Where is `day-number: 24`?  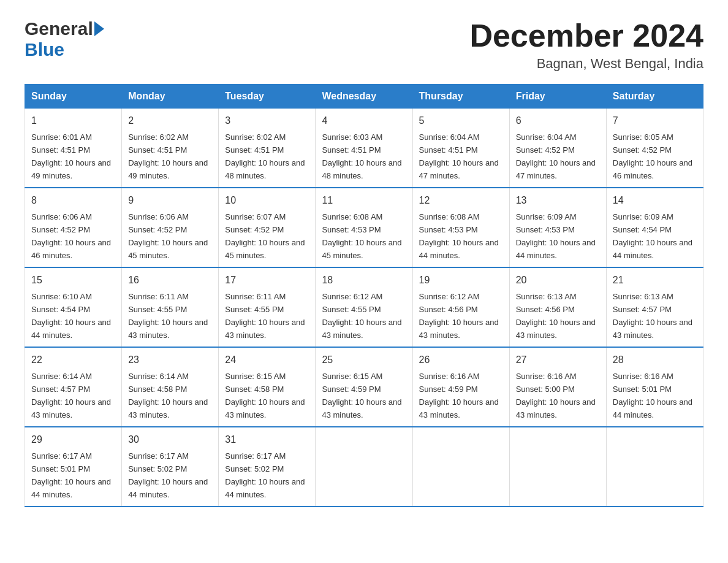
day-number: 24 is located at coordinates (267, 360).